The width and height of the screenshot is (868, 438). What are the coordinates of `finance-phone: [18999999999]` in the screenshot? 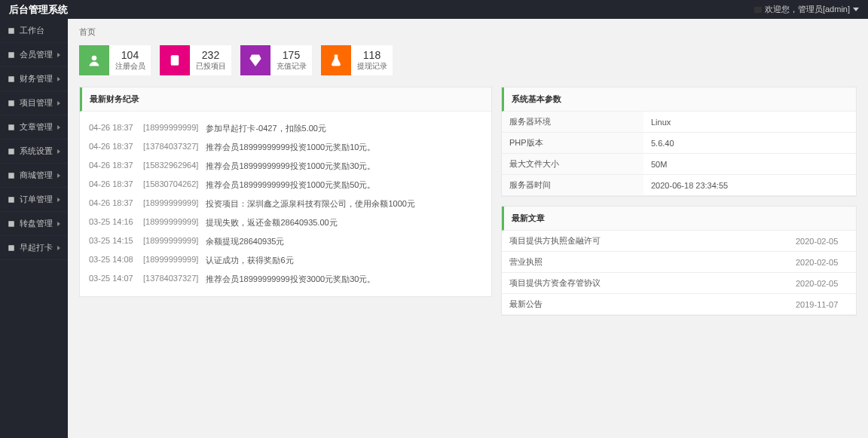 It's located at (170, 223).